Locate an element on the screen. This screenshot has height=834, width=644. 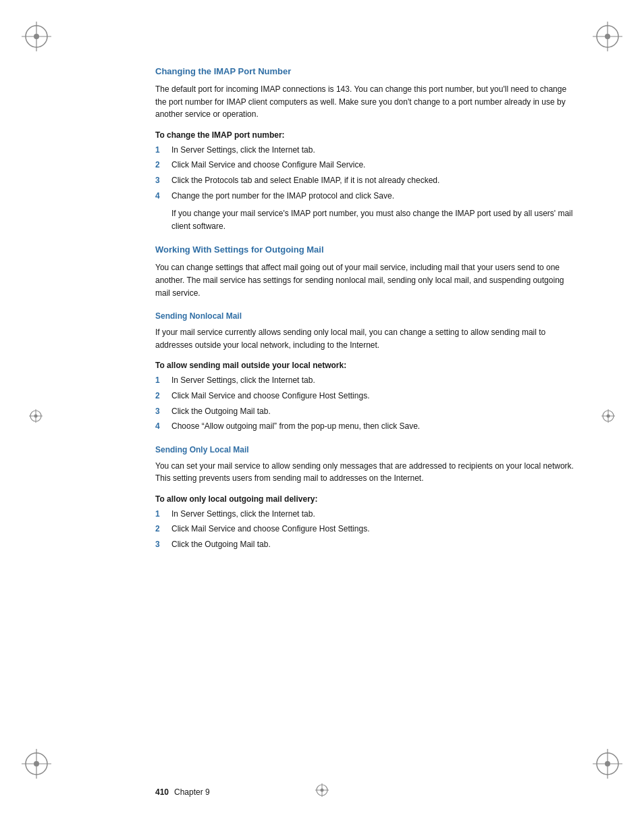
footer: 410 Chapter 9 is located at coordinates (182, 792).